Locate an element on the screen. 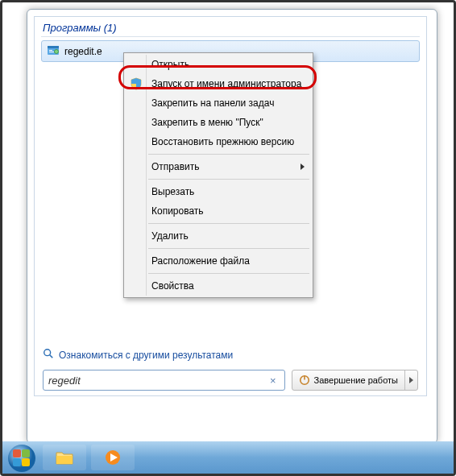 The image size is (456, 476). taskbar is located at coordinates (228, 457).